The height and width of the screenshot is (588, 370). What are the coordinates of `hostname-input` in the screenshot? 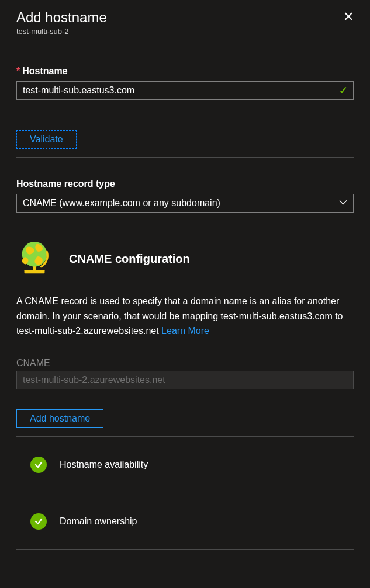 It's located at (185, 91).